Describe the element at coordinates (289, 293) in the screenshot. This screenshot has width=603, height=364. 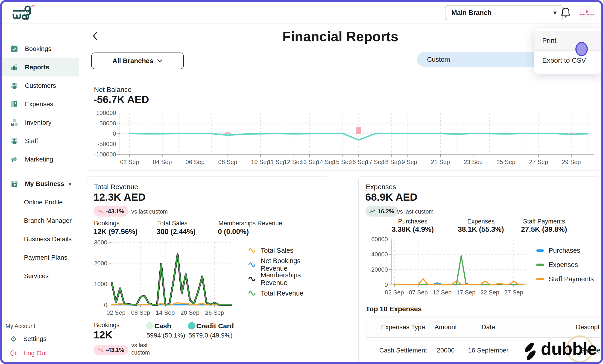
I see `legend-item: Total Revenue` at that location.